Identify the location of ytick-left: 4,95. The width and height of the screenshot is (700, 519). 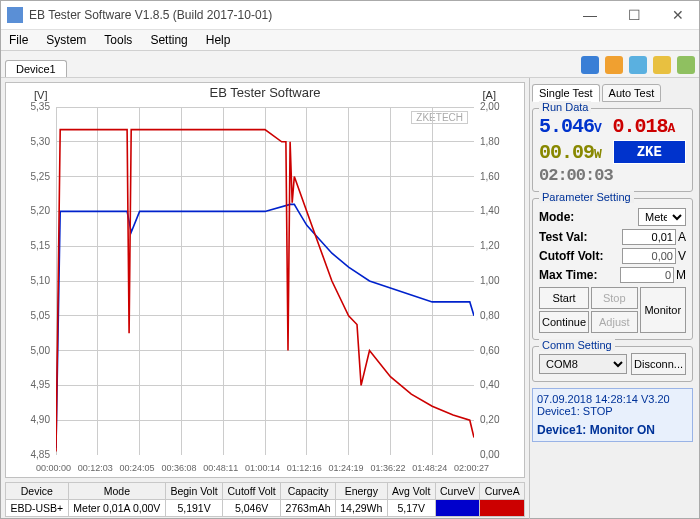
(30, 384).